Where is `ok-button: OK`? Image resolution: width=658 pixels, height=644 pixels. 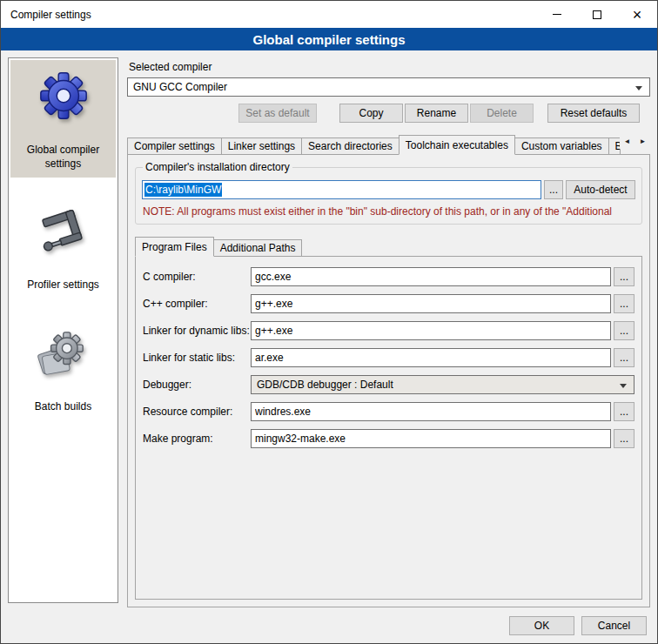 ok-button: OK is located at coordinates (541, 626).